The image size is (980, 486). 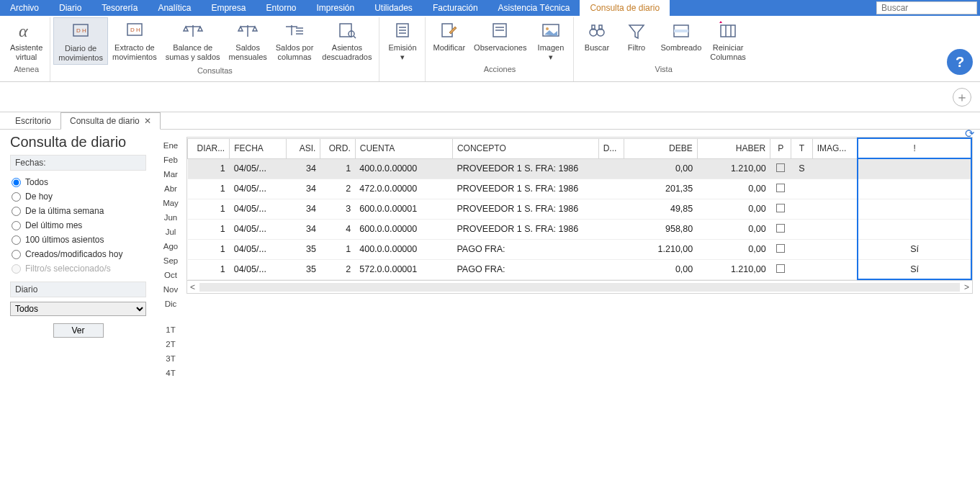 What do you see at coordinates (781, 148) in the screenshot?
I see `col-header-9: P` at bounding box center [781, 148].